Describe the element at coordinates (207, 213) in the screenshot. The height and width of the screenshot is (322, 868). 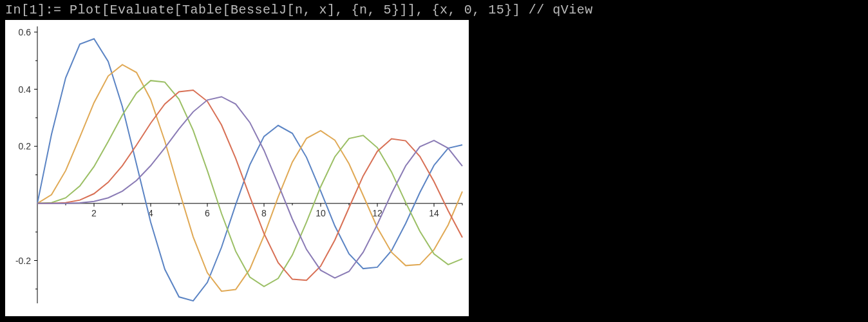
I see `x-tick-label: 6` at that location.